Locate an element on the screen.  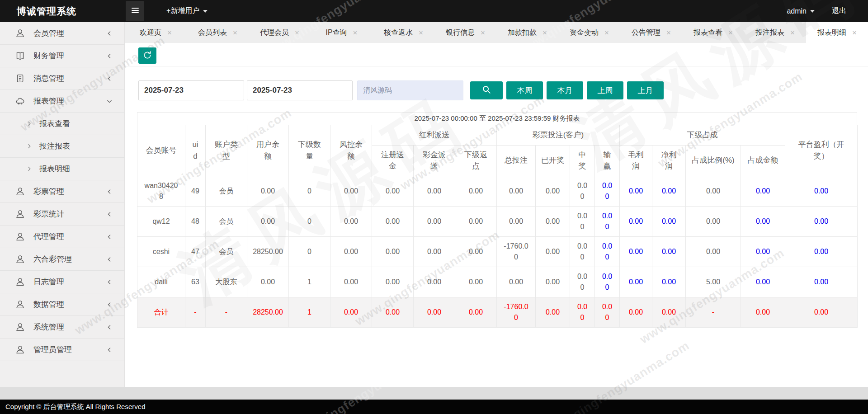
tab-fund-changes: 资金变动× is located at coordinates (590, 33).